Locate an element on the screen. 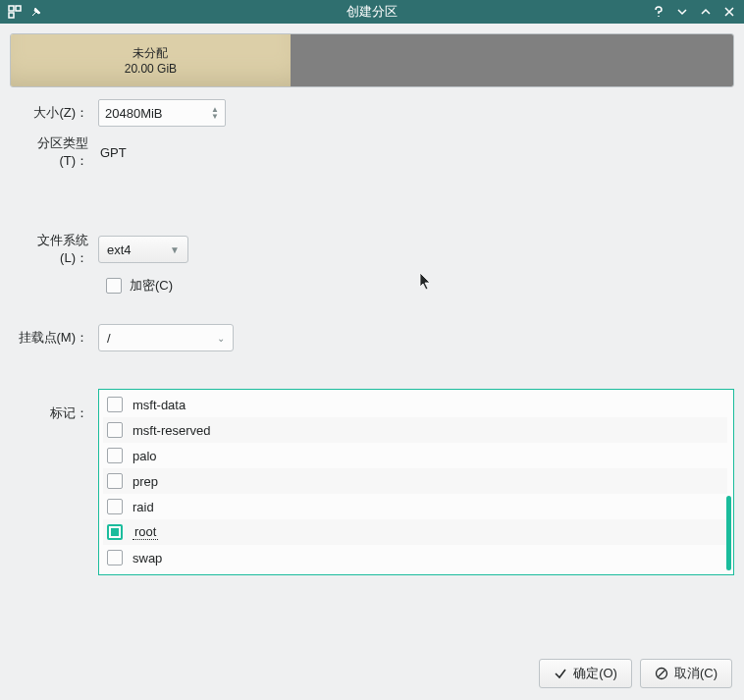  chevron-down-icon: ⌄ is located at coordinates (221, 338).